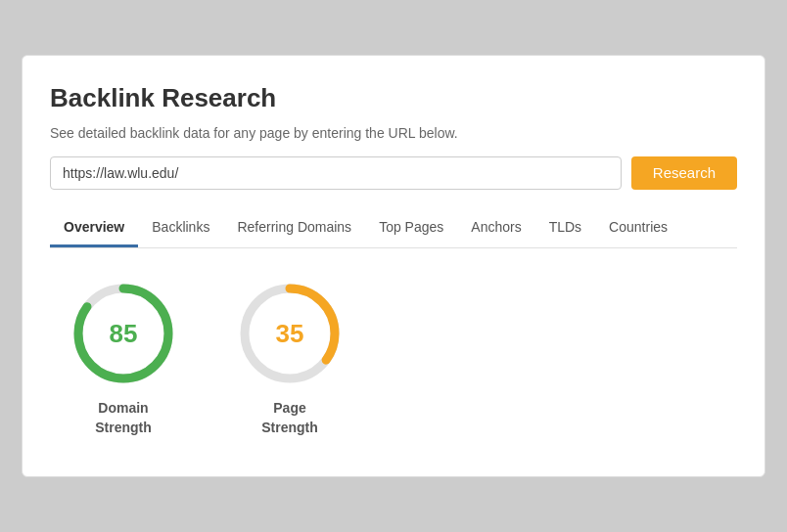 The width and height of the screenshot is (787, 532). Describe the element at coordinates (336, 173) in the screenshot. I see `url-input` at that location.